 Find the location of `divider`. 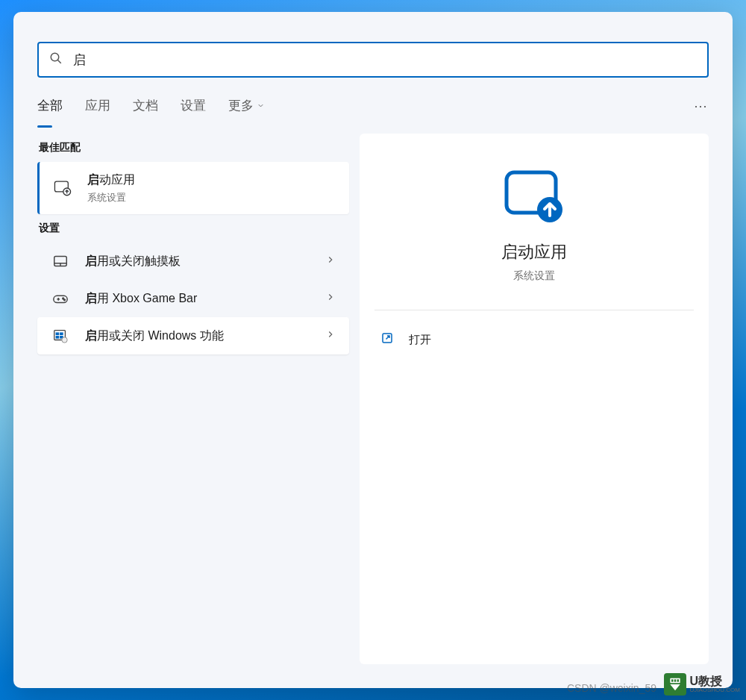

divider is located at coordinates (534, 310).